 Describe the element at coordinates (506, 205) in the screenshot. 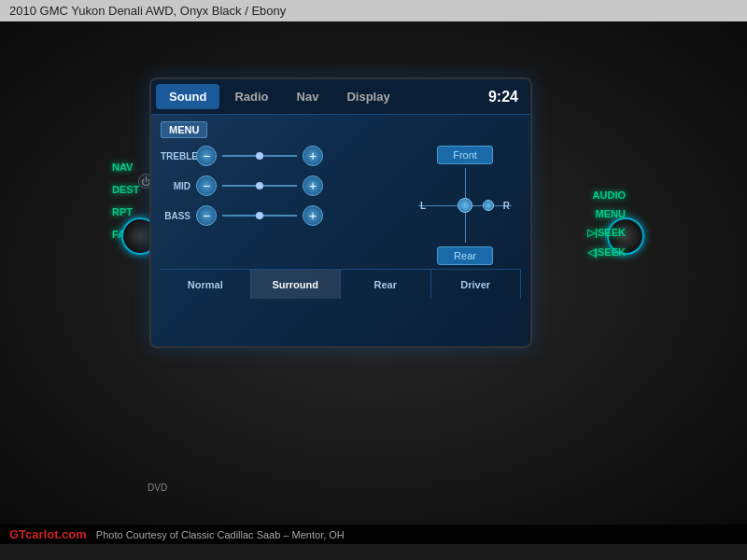

I see `balance-r-label: R` at that location.